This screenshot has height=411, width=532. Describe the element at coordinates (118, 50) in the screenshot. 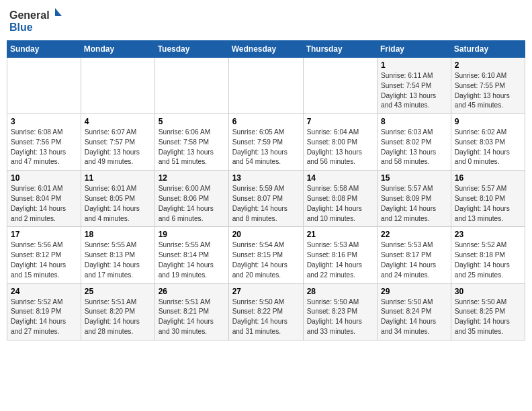

I see `weekday-header-monday: Monday` at that location.